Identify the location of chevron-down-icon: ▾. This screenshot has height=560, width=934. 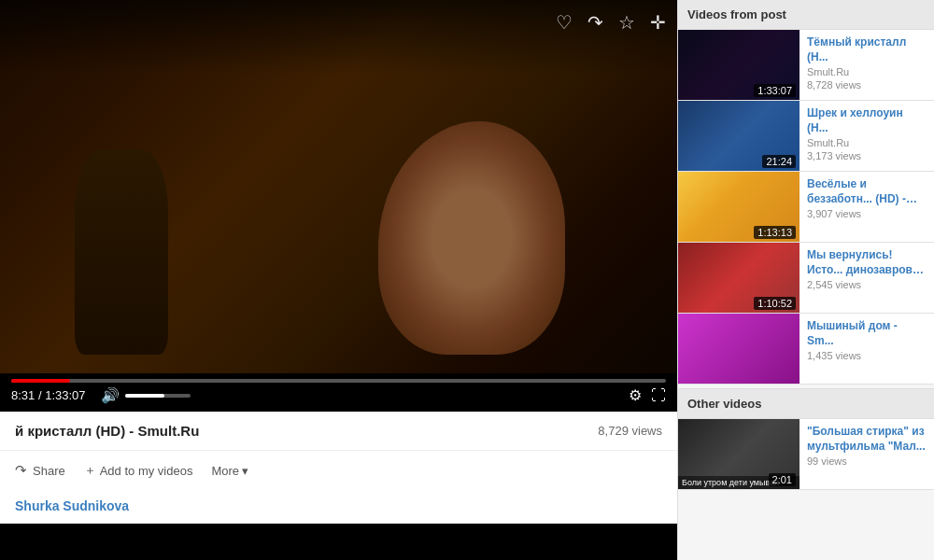
(245, 470).